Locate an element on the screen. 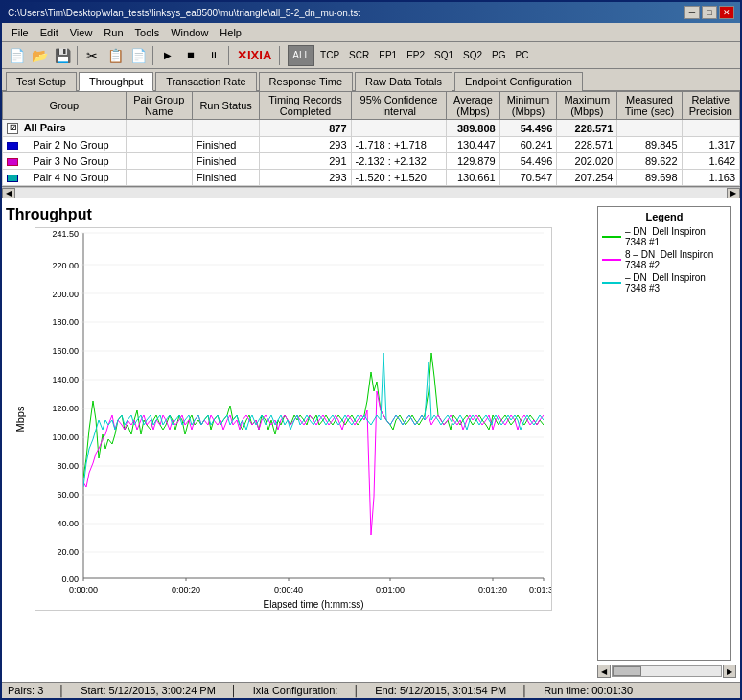 This screenshot has height=700, width=742. menu-edit: Edit is located at coordinates (50, 33).